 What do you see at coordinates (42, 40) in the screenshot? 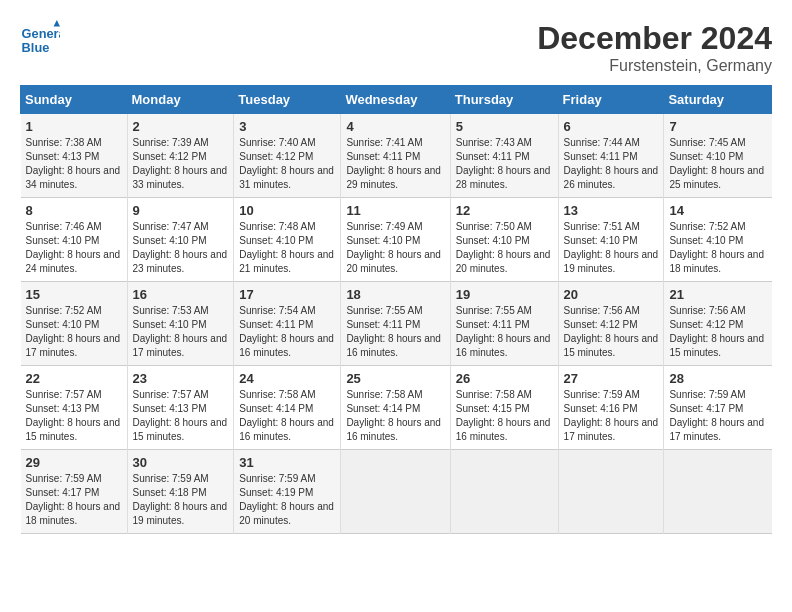
I see `logo: General Blue` at bounding box center [42, 40].